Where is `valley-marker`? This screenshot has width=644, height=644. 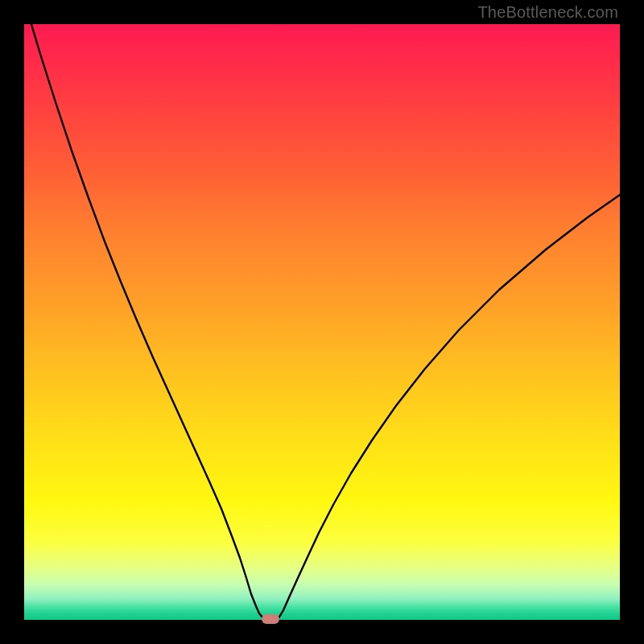
valley-marker is located at coordinates (270, 619).